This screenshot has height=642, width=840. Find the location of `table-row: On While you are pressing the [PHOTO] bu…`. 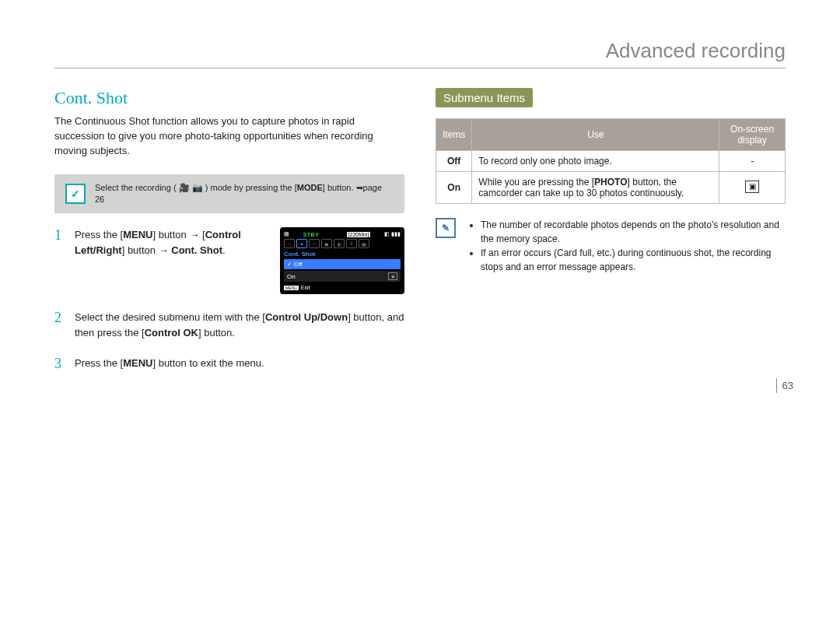

table-row: On While you are pressing the [PHOTO] bu… is located at coordinates (611, 188).